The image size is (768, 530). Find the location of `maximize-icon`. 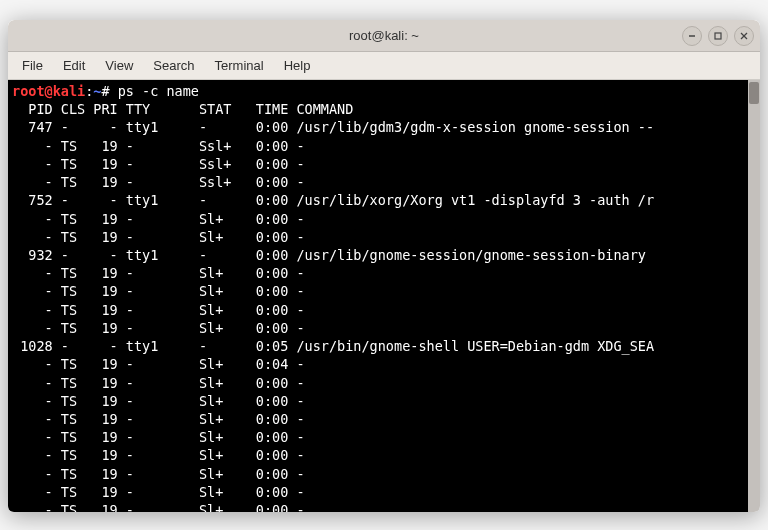

maximize-icon is located at coordinates (718, 36).